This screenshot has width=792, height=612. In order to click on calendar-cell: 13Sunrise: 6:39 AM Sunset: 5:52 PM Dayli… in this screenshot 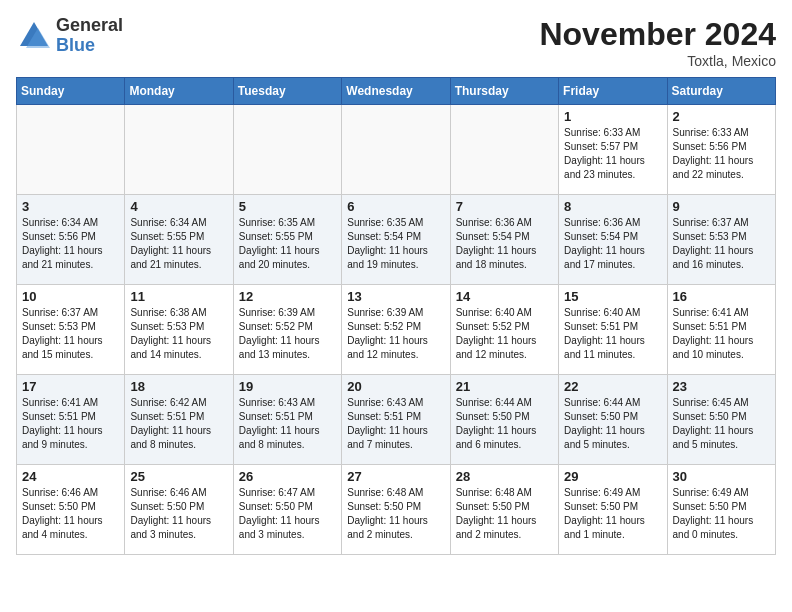, I will do `click(396, 330)`.